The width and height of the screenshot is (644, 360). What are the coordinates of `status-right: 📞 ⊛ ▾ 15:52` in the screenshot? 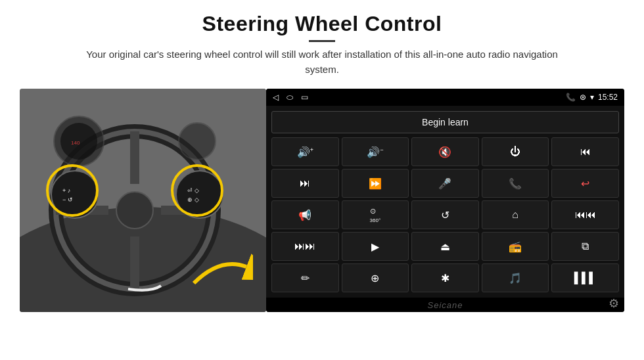 It's located at (591, 97).